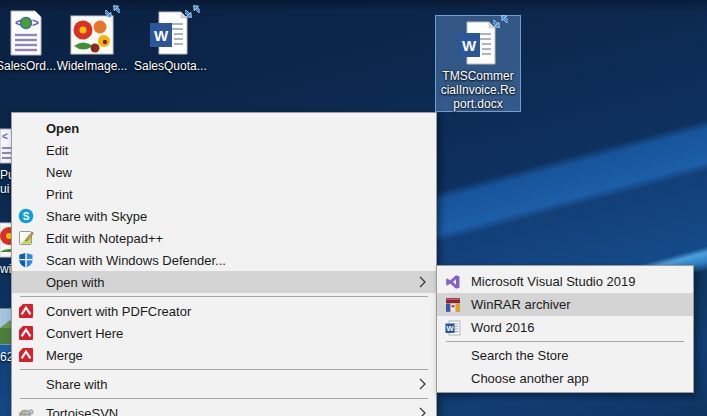  I want to click on menu-item-label: Edit, so click(57, 150).